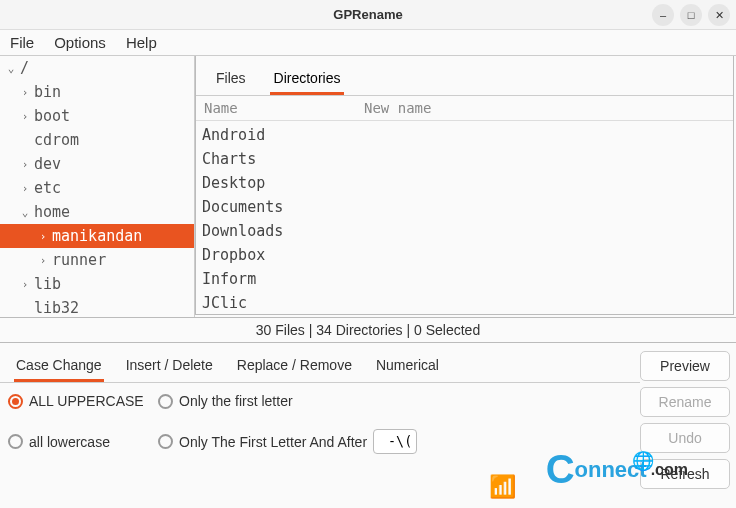  What do you see at coordinates (685, 402) in the screenshot?
I see `rename-button: Rename` at bounding box center [685, 402].